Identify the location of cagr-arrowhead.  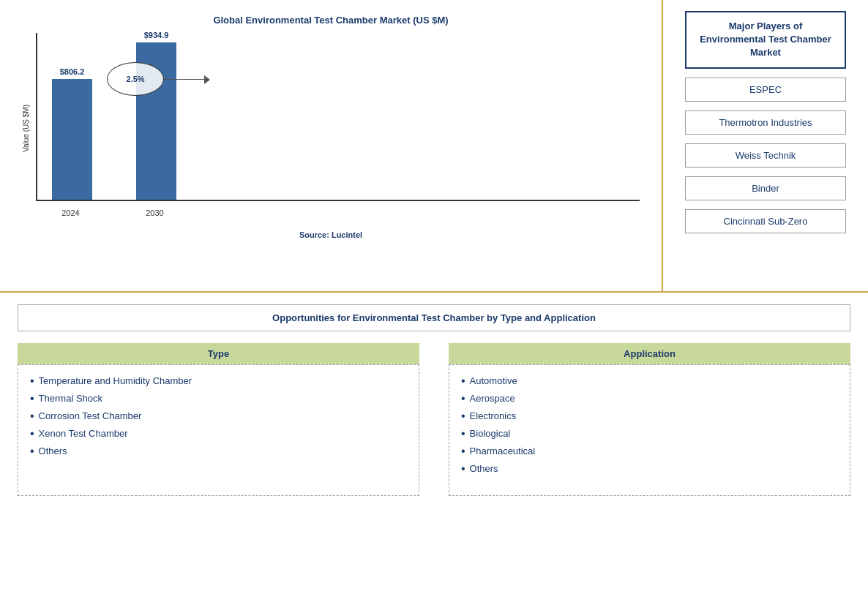
(207, 80).